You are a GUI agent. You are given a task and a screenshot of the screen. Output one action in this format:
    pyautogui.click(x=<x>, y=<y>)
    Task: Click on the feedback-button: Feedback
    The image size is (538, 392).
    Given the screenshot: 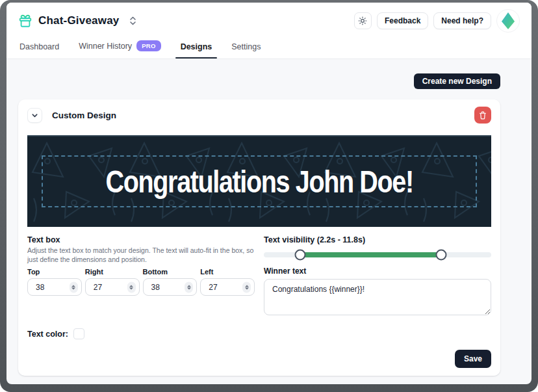 What is the action you would take?
    pyautogui.click(x=403, y=21)
    